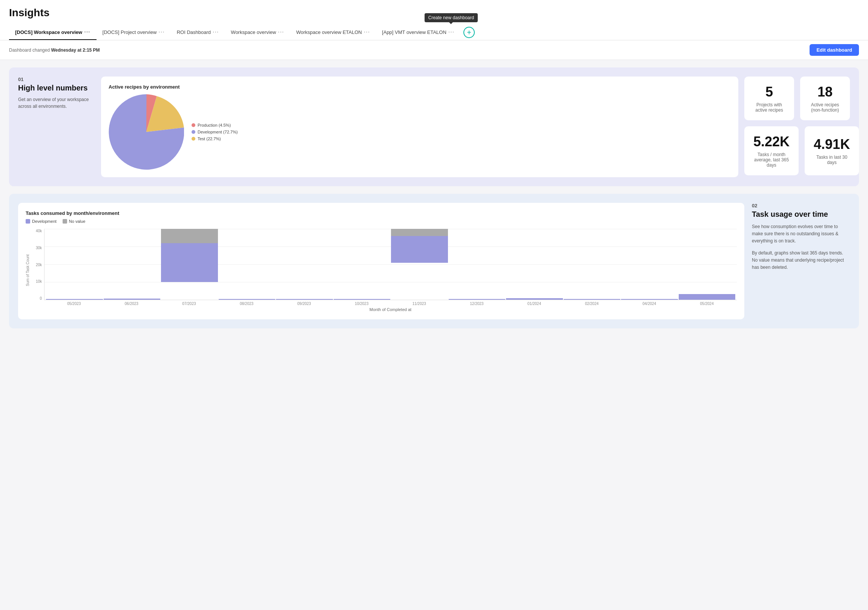 This screenshot has width=868, height=610. Describe the element at coordinates (333, 33) in the screenshot. I see `tab-workspace-etalon: Workspace overview ETALON ···` at that location.